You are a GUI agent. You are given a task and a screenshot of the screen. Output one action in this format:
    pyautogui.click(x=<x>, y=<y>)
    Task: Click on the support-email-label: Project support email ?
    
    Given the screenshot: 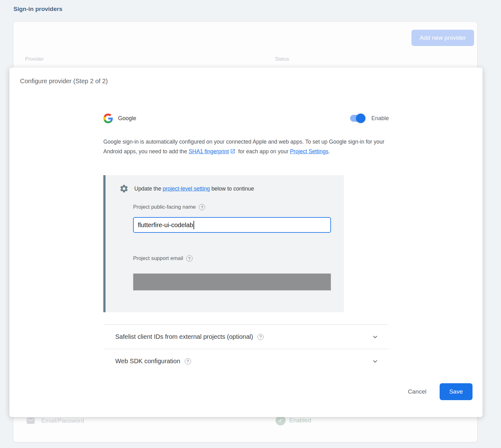 What is the action you would take?
    pyautogui.click(x=163, y=258)
    